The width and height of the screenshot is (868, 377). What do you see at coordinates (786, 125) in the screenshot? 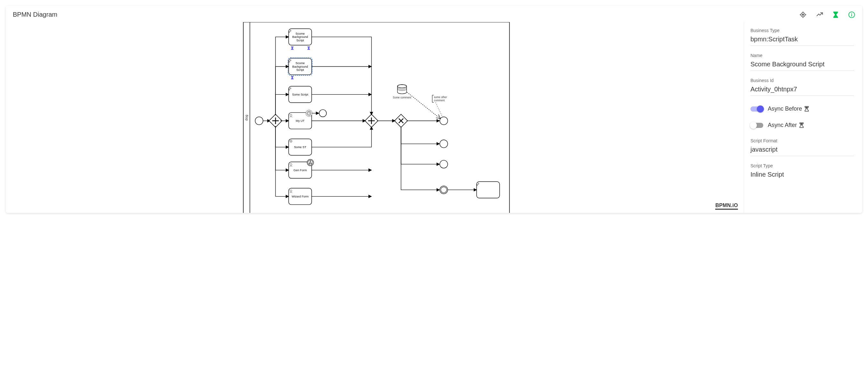
I see `toggle-label: Async After` at bounding box center [786, 125].